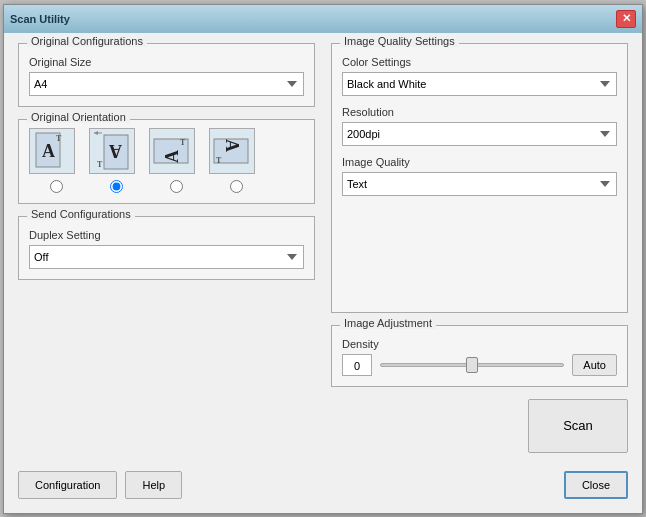  I want to click on bottom-right-buttons: Close, so click(596, 485).